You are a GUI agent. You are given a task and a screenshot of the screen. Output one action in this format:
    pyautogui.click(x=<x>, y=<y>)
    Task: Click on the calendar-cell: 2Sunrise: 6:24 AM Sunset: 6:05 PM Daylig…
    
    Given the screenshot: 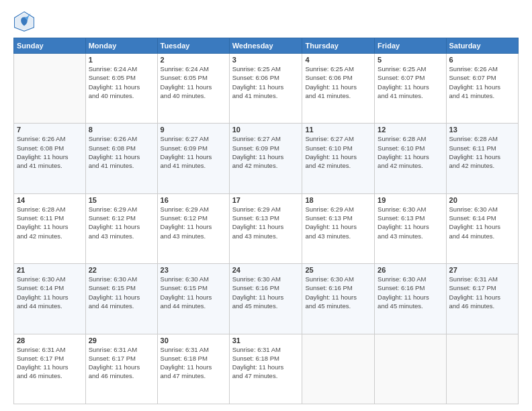 What is the action you would take?
    pyautogui.click(x=193, y=89)
    